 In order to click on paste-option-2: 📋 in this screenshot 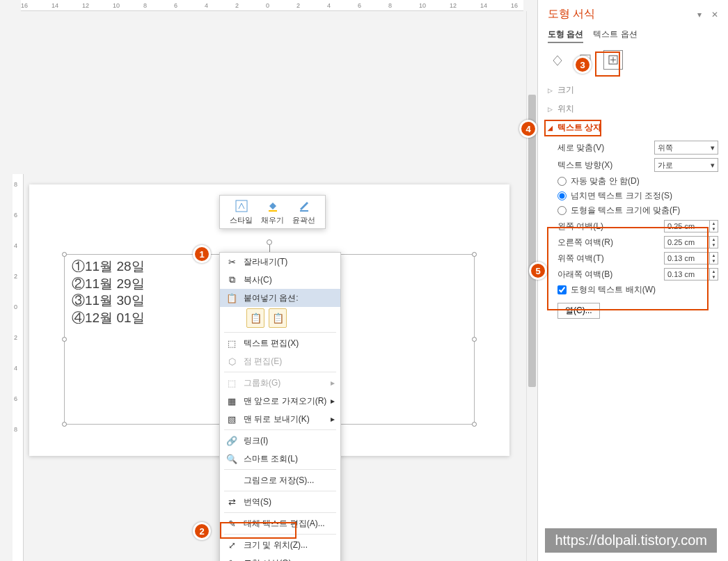, I will do `click(278, 318)`.